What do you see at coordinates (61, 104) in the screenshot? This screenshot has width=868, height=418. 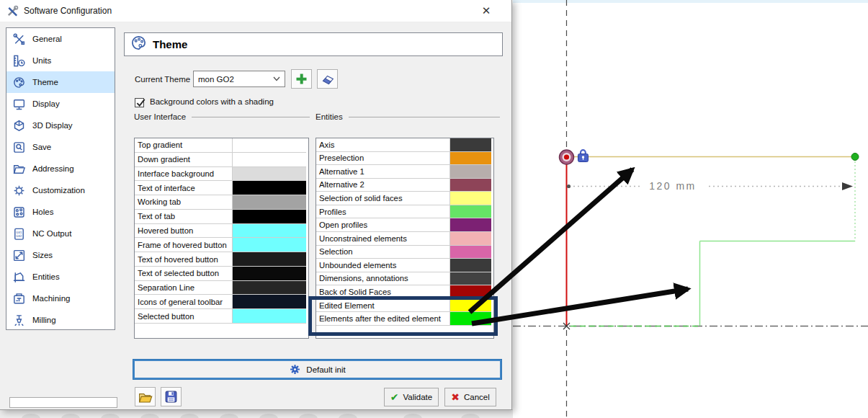 I see `sidebar-item-display: Display` at bounding box center [61, 104].